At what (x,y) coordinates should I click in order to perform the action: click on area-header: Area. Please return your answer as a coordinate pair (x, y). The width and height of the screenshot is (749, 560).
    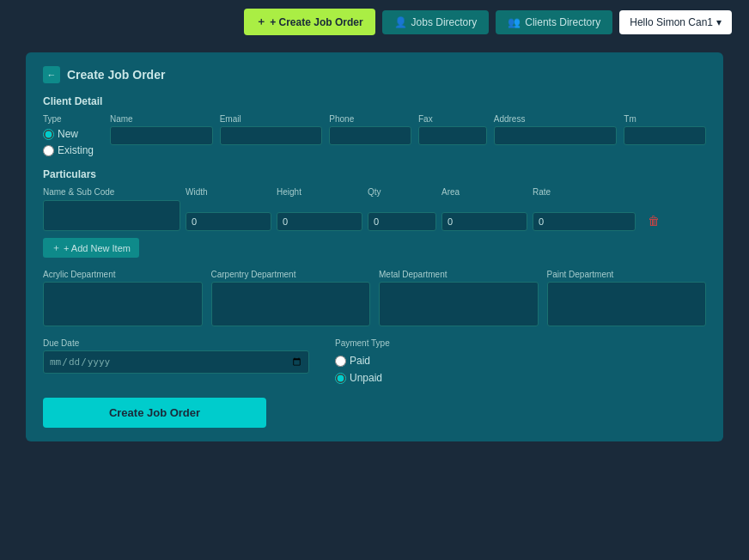
    Looking at the image, I should click on (484, 192).